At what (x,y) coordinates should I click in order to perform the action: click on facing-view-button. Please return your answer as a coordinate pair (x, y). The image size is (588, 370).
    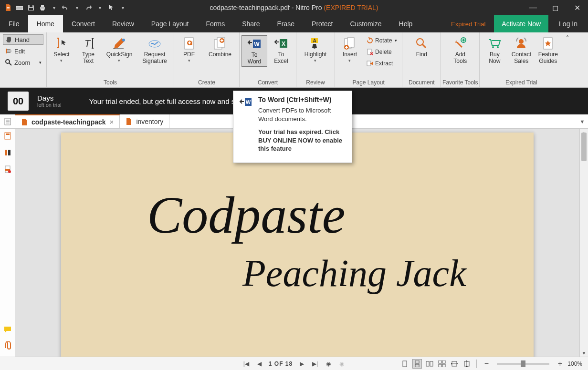
    Looking at the image, I should click on (430, 364).